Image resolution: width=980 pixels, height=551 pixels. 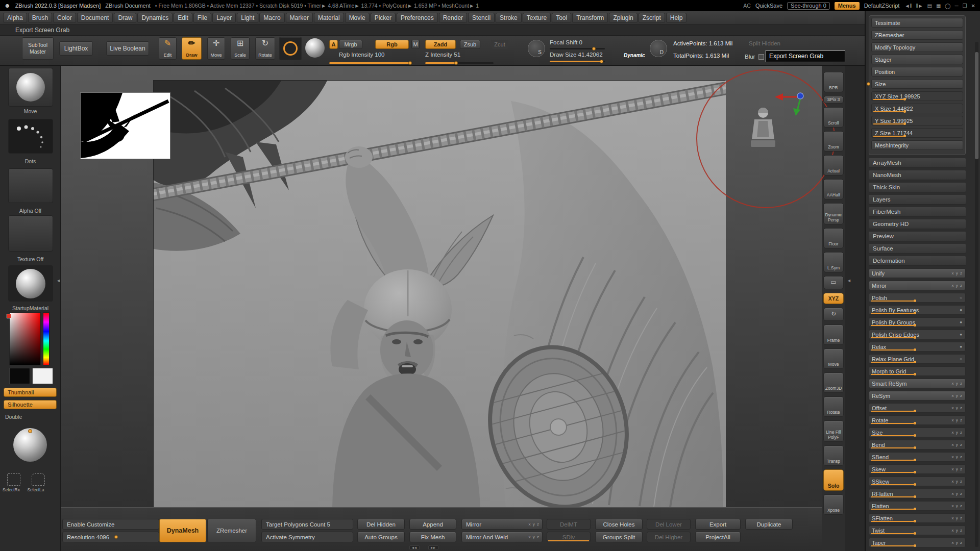 I want to click on menu-item: Tool, so click(x=561, y=18).